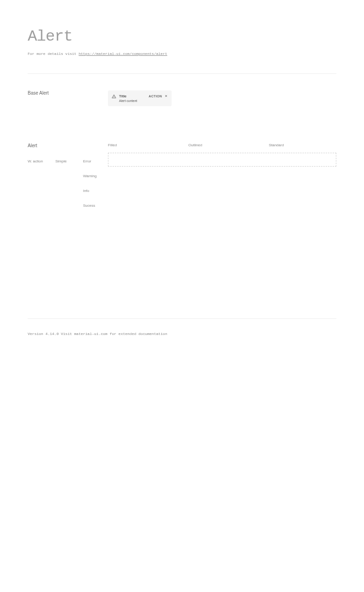 The height and width of the screenshot is (592, 364). I want to click on footer: Version 4.14.0 Visit material-ui.com for…, so click(182, 327).